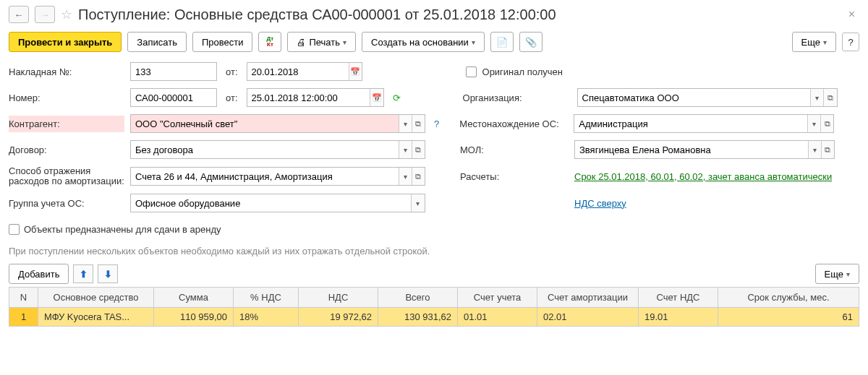 This screenshot has height=375, width=868. What do you see at coordinates (19, 14) in the screenshot?
I see `nav-back-button: ←` at bounding box center [19, 14].